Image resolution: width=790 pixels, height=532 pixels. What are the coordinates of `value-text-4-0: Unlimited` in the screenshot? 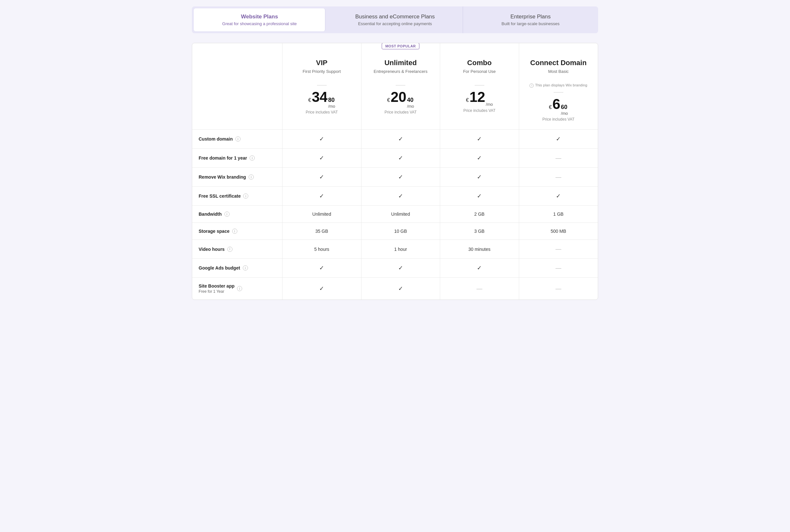 It's located at (322, 214).